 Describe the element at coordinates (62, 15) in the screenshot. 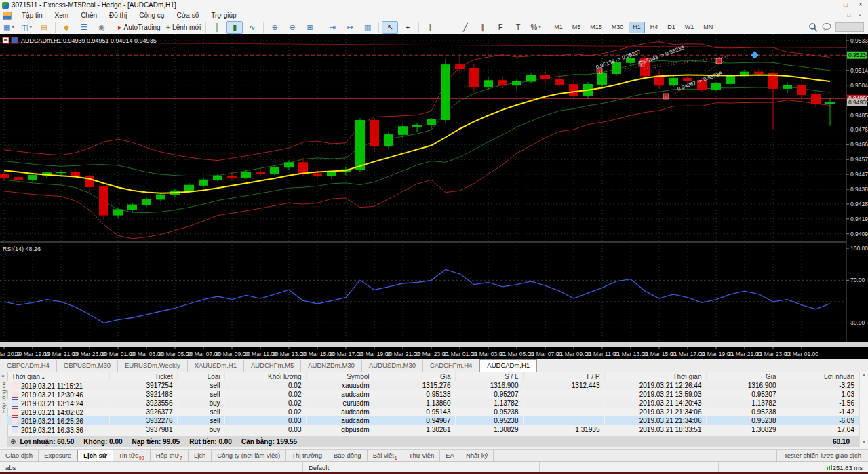

I see `menu-item-xem: Xem` at that location.